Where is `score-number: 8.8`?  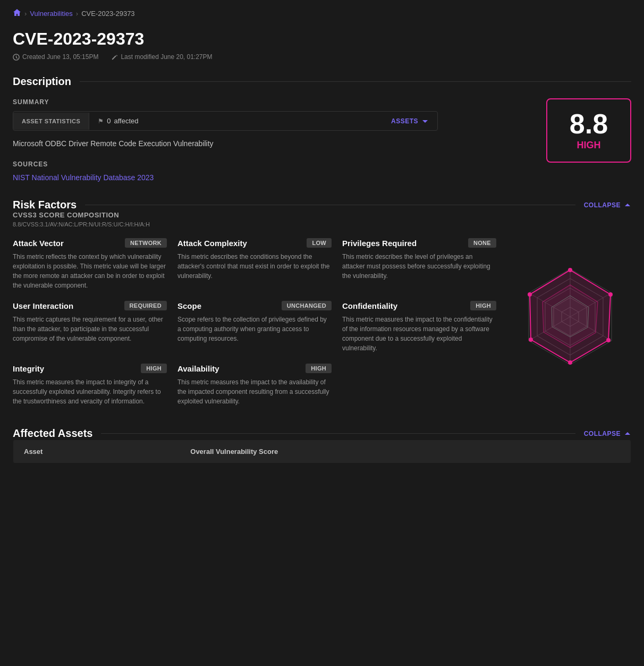
score-number: 8.8 is located at coordinates (589, 124).